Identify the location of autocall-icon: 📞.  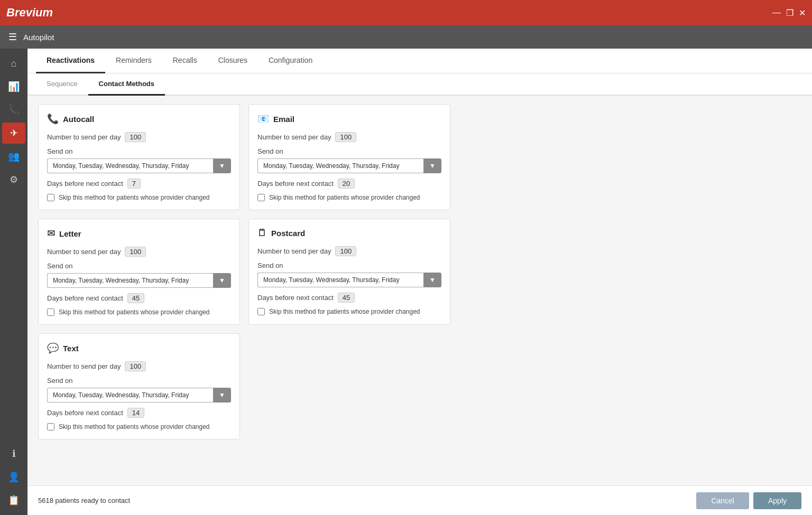
(53, 119).